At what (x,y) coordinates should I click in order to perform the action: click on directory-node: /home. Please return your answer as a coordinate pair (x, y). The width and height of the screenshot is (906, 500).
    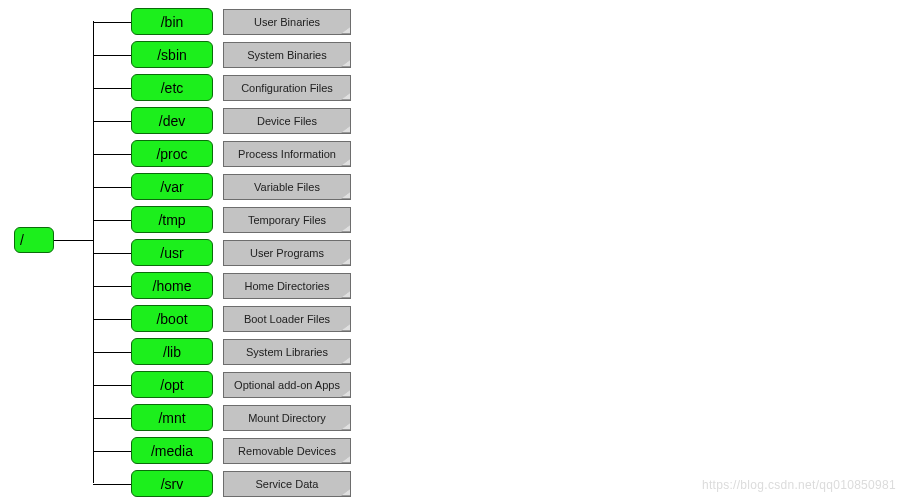
    Looking at the image, I should click on (172, 286).